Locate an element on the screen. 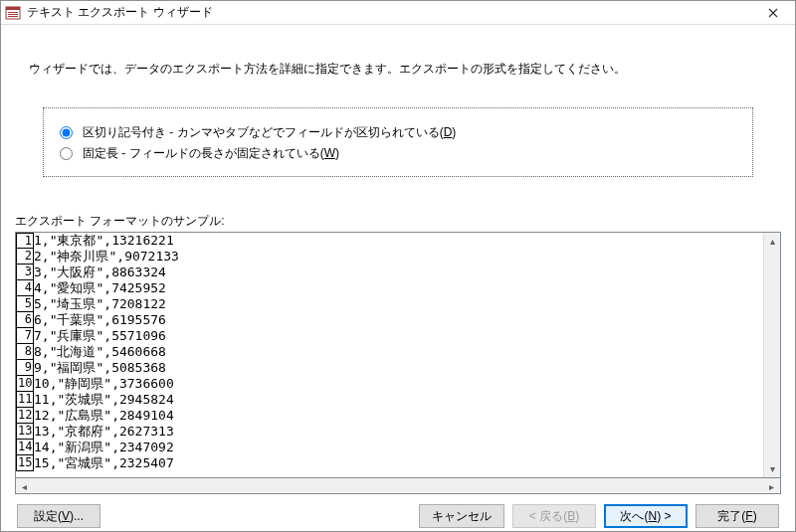  row-number: 5 is located at coordinates (25, 304).